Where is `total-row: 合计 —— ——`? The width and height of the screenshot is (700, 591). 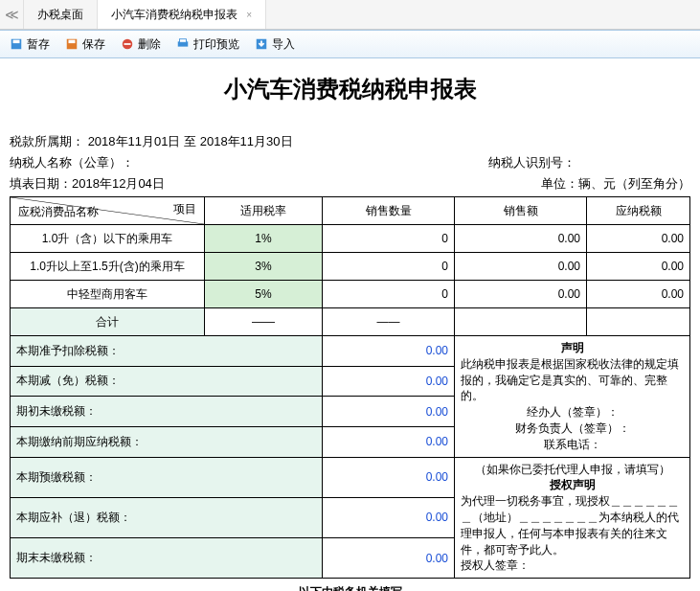
total-row: 合计 —— —— is located at coordinates (350, 322).